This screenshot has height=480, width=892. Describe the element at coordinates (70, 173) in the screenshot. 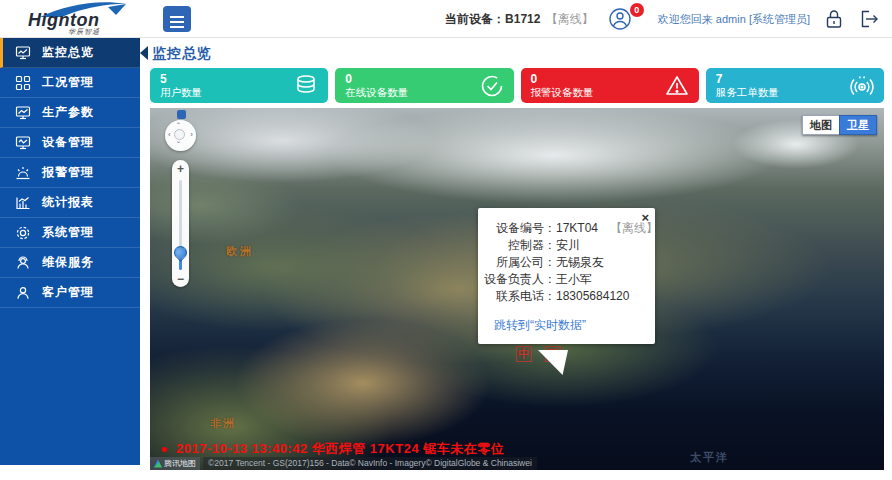

I see `sidebar-item-alarm-management: 报警管理` at that location.